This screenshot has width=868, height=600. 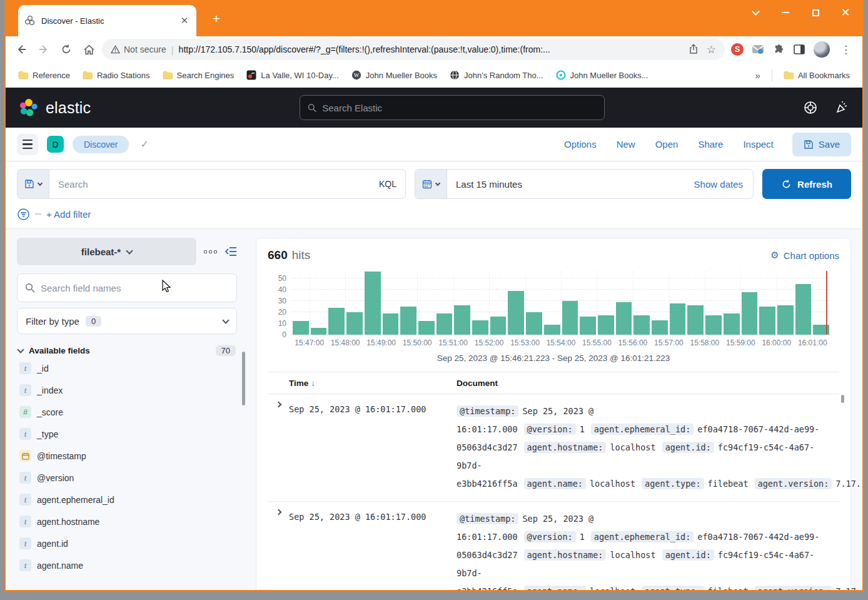 I want to click on global-search-input, so click(x=459, y=108).